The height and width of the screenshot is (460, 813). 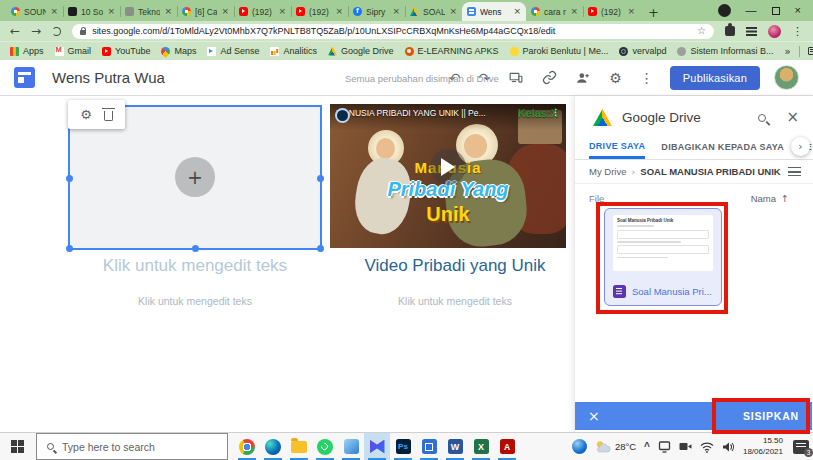 What do you see at coordinates (325, 446) in the screenshot?
I see `whatsapp-icon` at bounding box center [325, 446].